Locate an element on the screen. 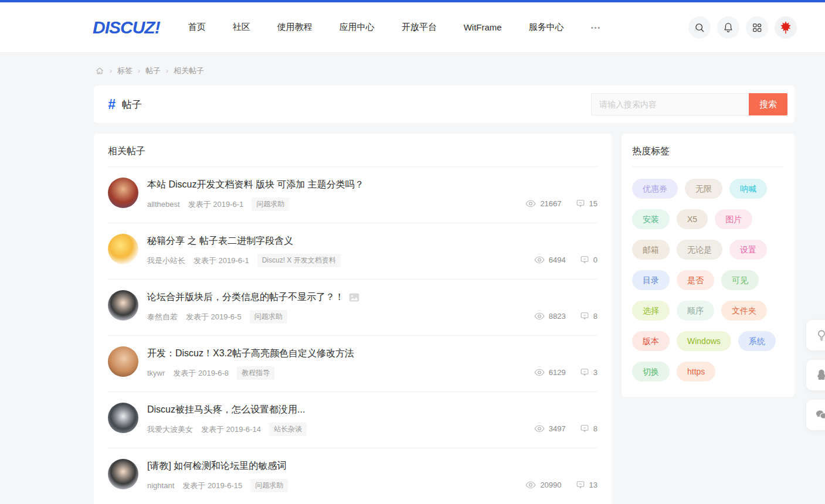 This screenshot has height=504, width=825. post-date: 发表于 2019-6-14 is located at coordinates (231, 430).